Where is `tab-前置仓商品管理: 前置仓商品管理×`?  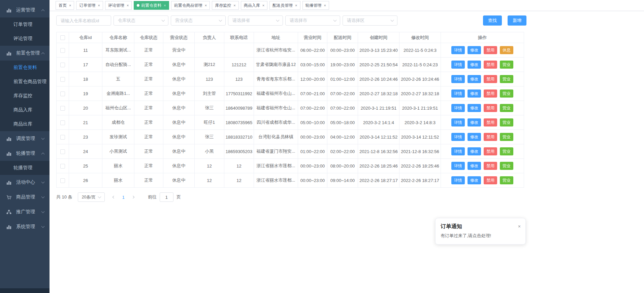 tab-前置仓商品管理: 前置仓商品管理× is located at coordinates (191, 5).